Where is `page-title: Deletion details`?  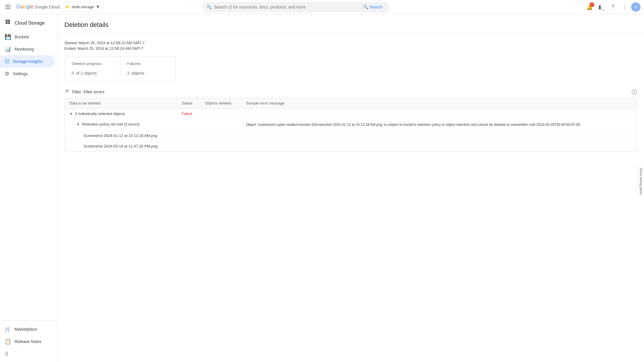
page-title: Deletion details is located at coordinates (351, 25).